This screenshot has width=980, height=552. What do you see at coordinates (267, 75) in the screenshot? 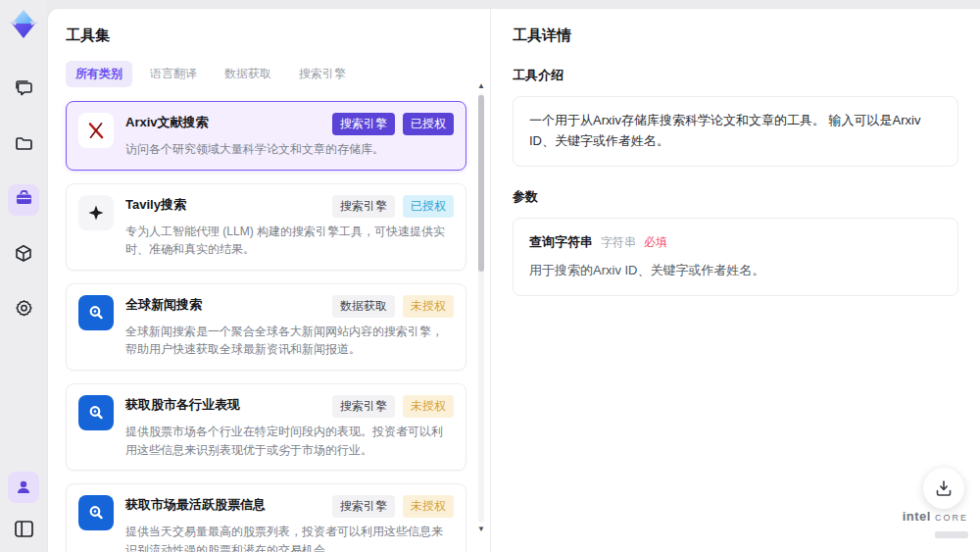
I see `category-tabs: 所有类别语言翻译数据获取搜索引擎` at bounding box center [267, 75].